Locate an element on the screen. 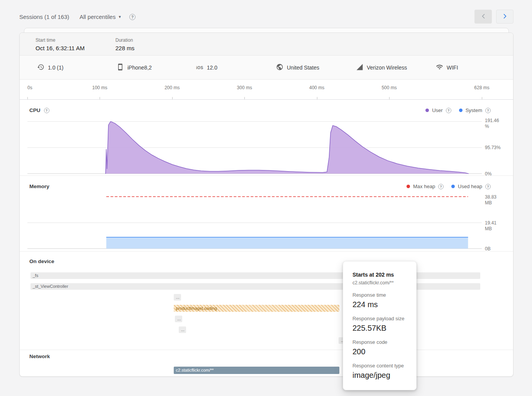 This screenshot has height=396, width=532. legend-max-heap: Max heap ? is located at coordinates (425, 186).